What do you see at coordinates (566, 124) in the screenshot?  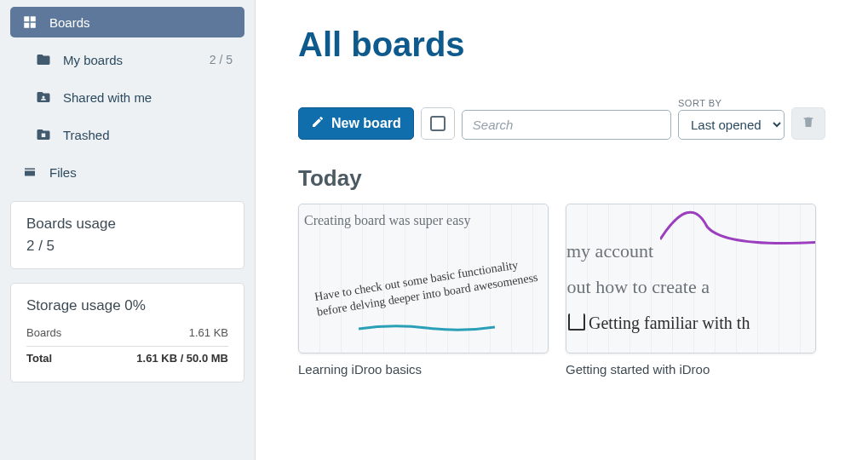 I see `search-input` at bounding box center [566, 124].